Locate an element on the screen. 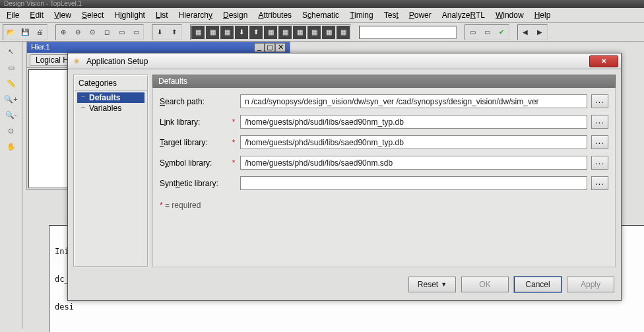  dark-f-icon: ▦ is located at coordinates (271, 32).